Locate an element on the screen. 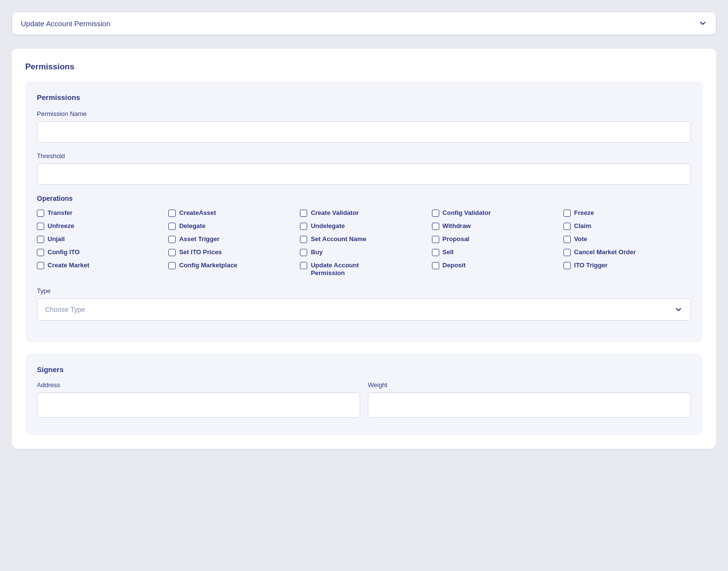 This screenshot has width=728, height=571. operation-item-deposit: Deposit is located at coordinates (496, 270).